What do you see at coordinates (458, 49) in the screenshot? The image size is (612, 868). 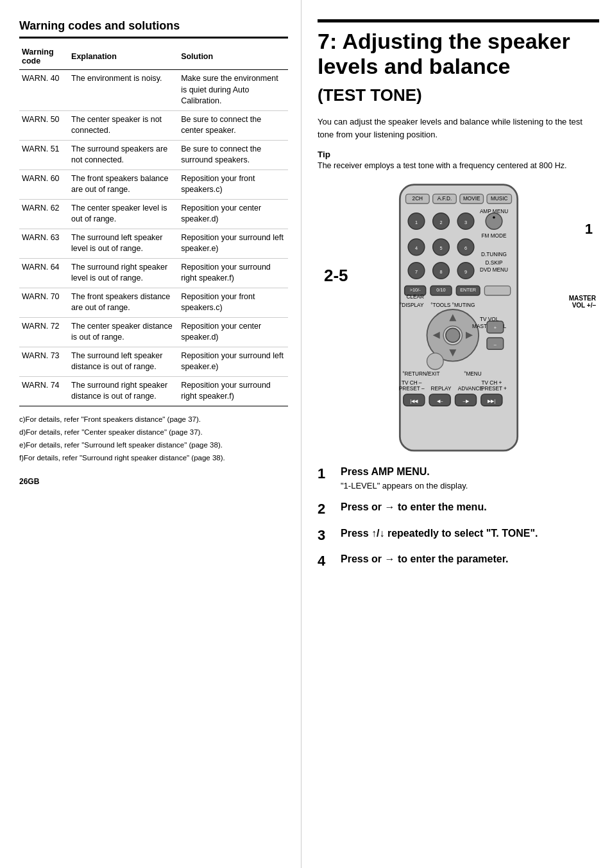 I see `chapter-title: 7: Adjusting the speaker levels and bala…` at bounding box center [458, 49].